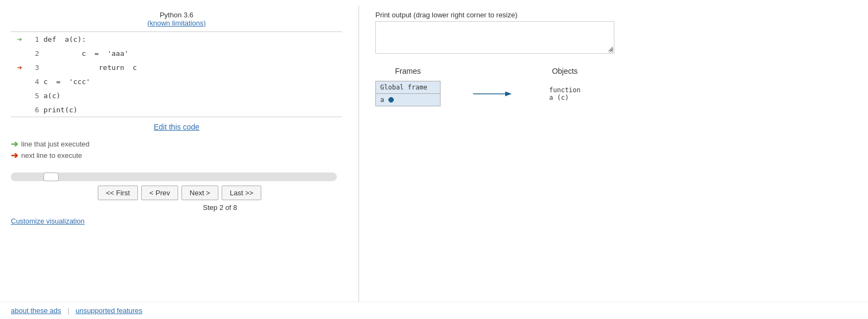 The width and height of the screenshot is (868, 319). Describe the element at coordinates (177, 39) in the screenshot. I see `code-line-1: ➔ 1 def a(c):` at that location.